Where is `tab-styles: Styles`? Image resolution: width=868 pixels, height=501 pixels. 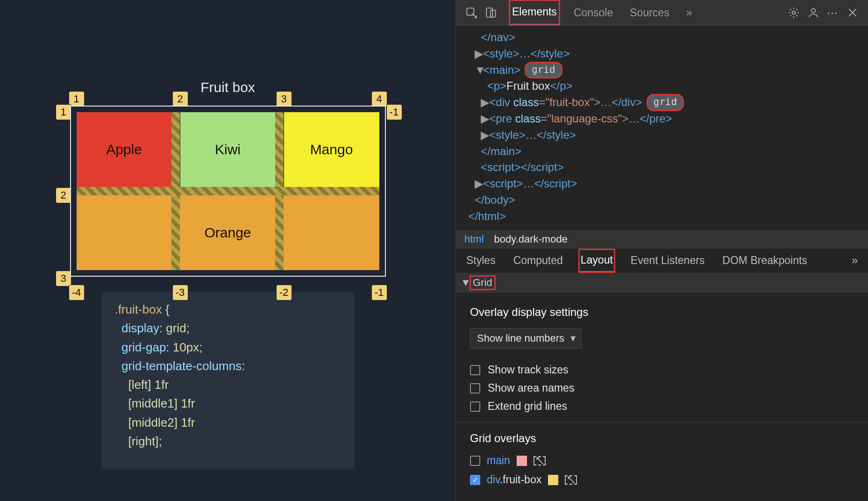 tab-styles: Styles is located at coordinates (481, 261).